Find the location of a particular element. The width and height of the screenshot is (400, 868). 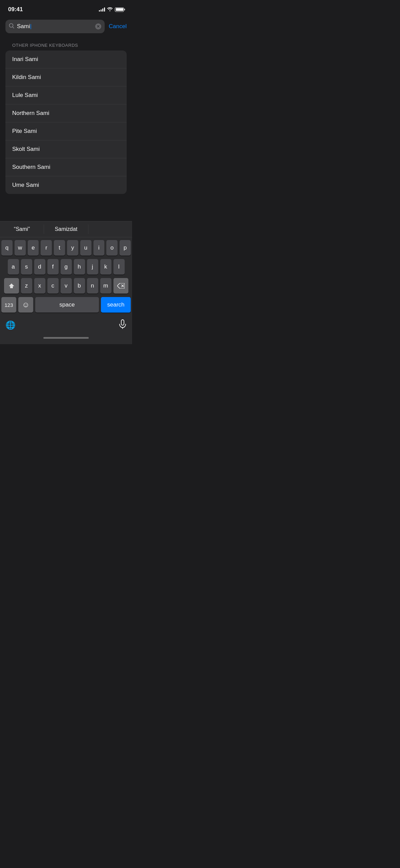

middle-area is located at coordinates (66, 208).